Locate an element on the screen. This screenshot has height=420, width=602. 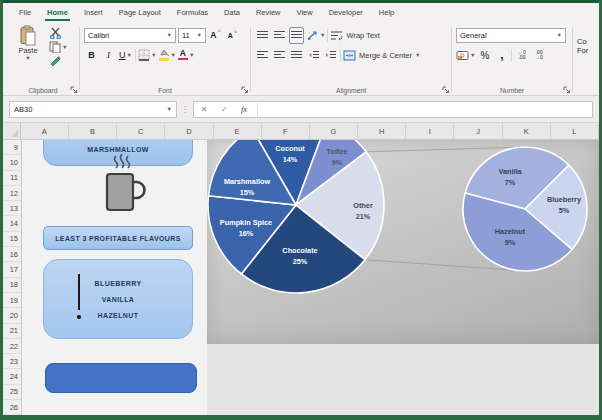
align-left-button is located at coordinates (262, 56).